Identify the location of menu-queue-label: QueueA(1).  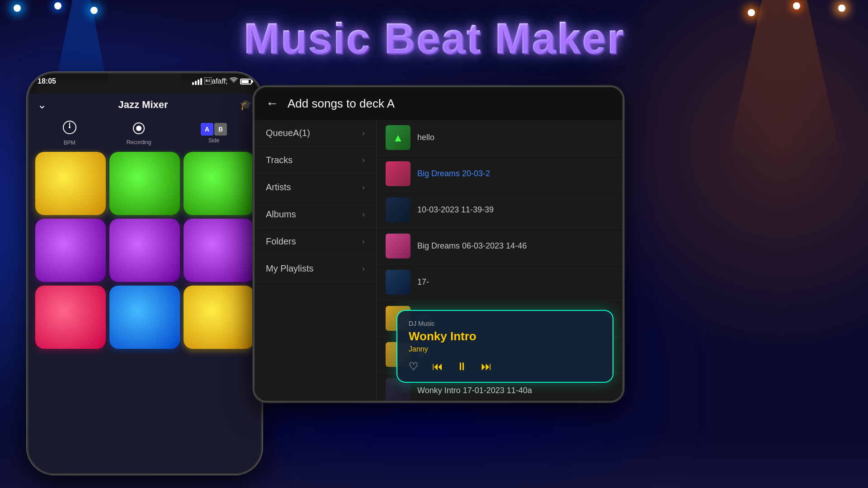
(288, 133).